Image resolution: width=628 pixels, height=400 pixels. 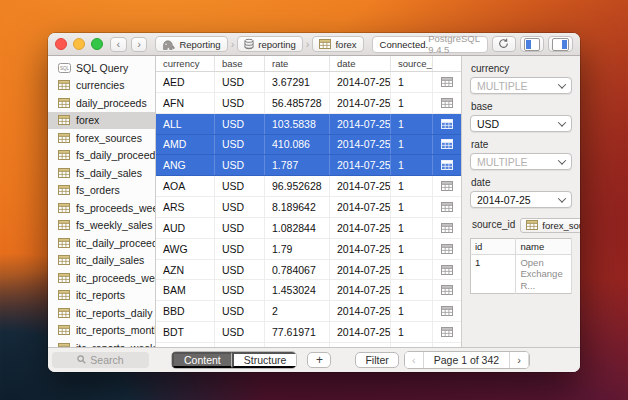 I want to click on sidebar-item-fs-proceeds-weekly: fs_proceeds_weekly, so click(x=102, y=208).